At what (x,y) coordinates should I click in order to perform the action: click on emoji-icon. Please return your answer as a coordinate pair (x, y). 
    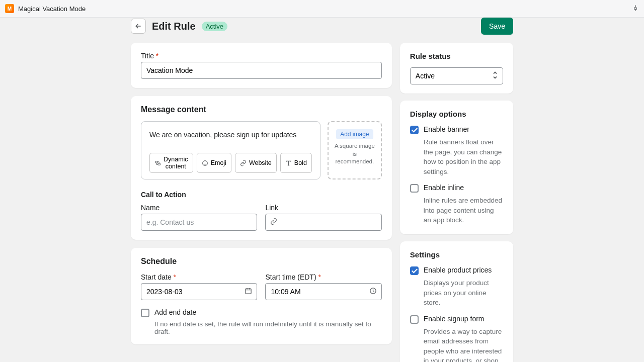
    Looking at the image, I should click on (205, 163).